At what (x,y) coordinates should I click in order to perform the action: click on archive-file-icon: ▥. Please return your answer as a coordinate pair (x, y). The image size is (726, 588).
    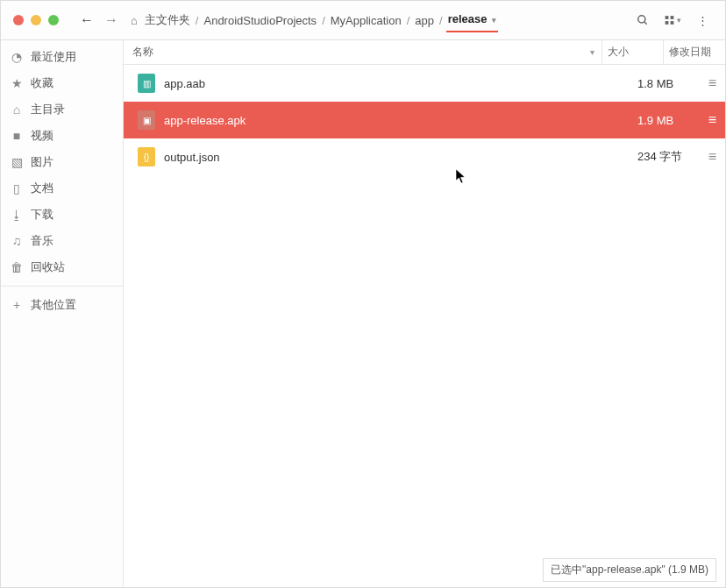
    Looking at the image, I should click on (146, 83).